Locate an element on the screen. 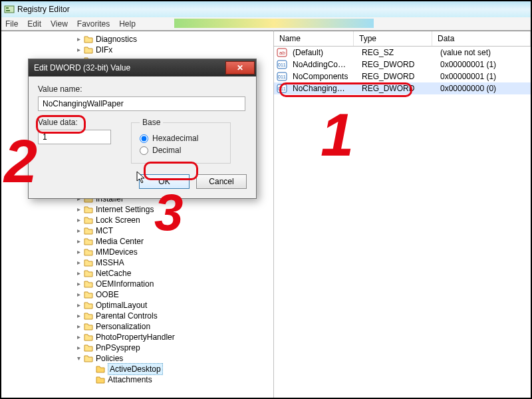 This screenshot has height=399, width=532. value-data-field is located at coordinates (74, 137).